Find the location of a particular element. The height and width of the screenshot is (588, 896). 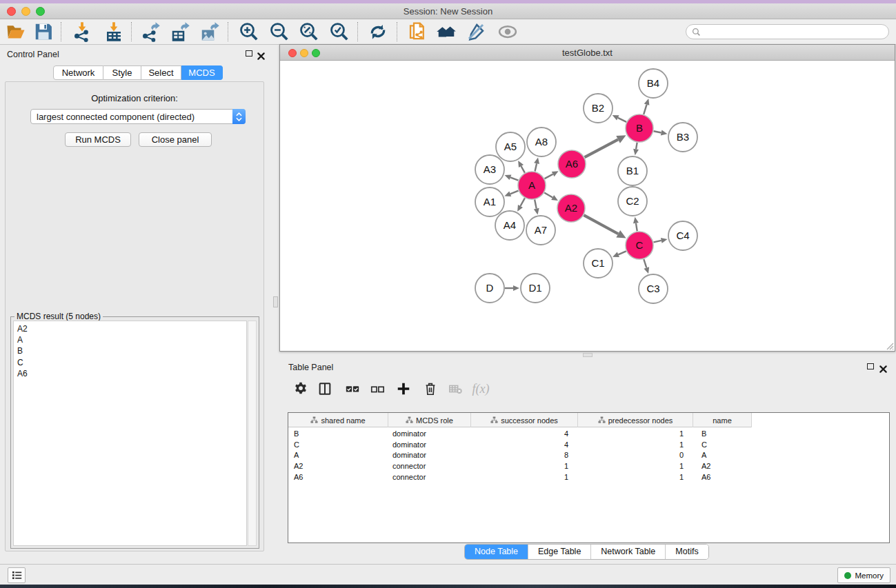

network-node-C4: C4 is located at coordinates (683, 236).